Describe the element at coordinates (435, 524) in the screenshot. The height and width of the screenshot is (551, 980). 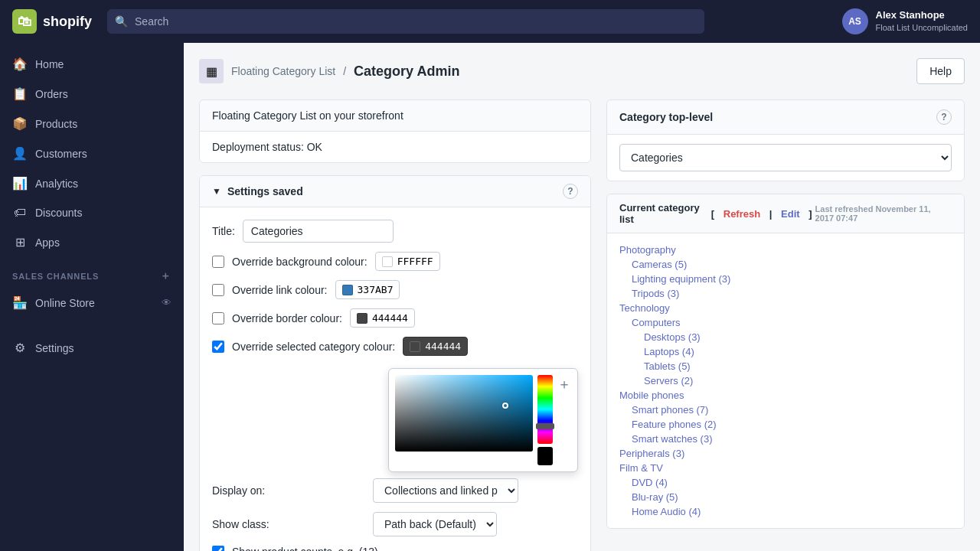
I see `show-class-select: Path back (Default) Expanded Collapsed` at that location.